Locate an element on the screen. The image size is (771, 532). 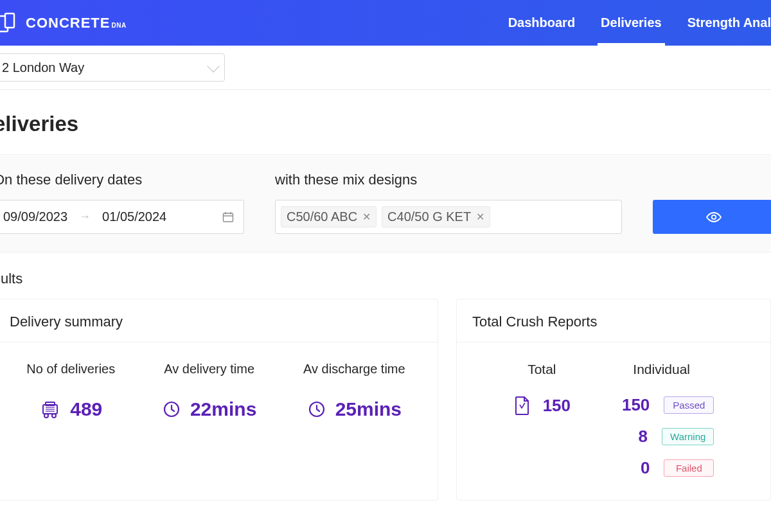
chevron-down-icon is located at coordinates (213, 66).